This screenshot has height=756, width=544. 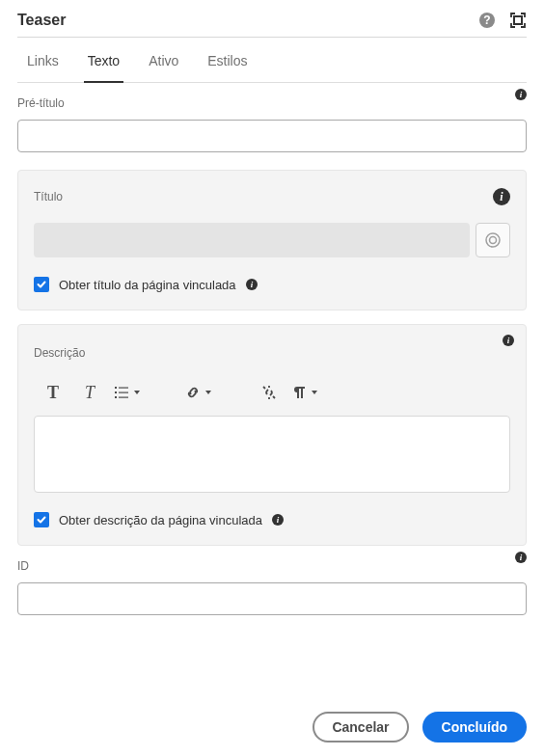 I want to click on list-icon, so click(x=127, y=392).